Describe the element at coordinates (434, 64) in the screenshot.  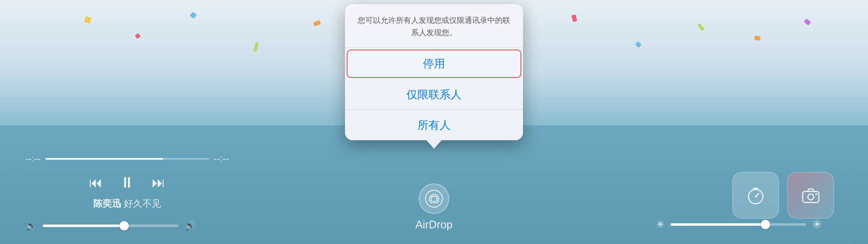
I see `popup-option-disable: 停用` at that location.